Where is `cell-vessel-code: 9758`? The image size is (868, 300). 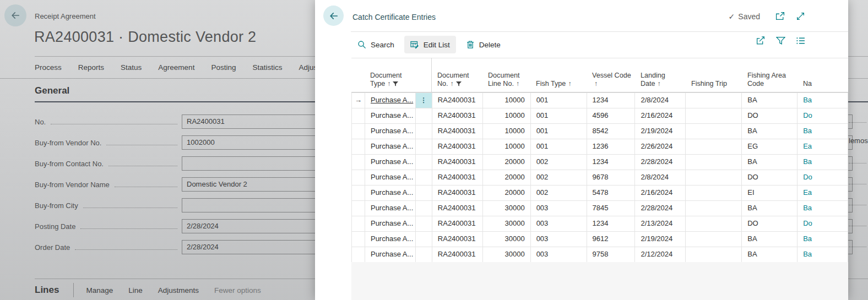
cell-vessel-code: 9758 is located at coordinates (611, 255).